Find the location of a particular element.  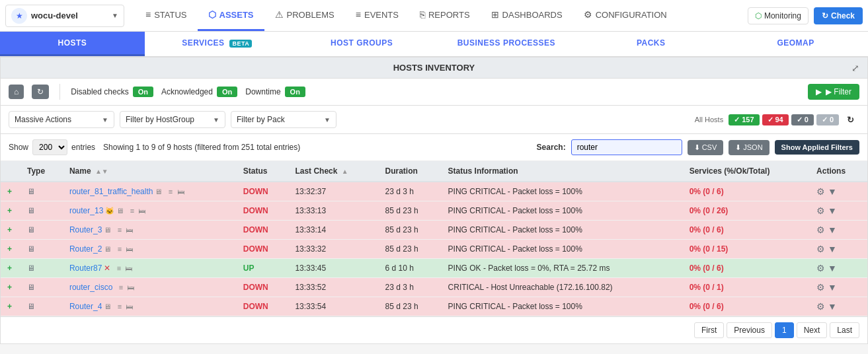

host-name-link: router_cisco is located at coordinates (91, 287).